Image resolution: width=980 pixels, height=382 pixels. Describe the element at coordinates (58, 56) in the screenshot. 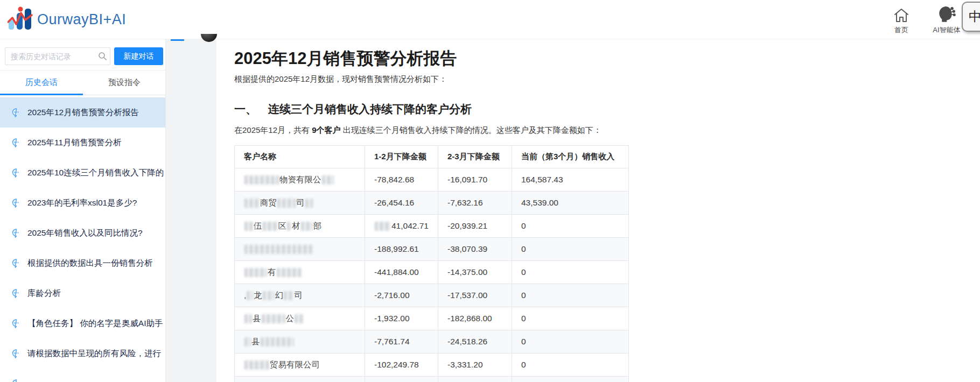

I see `search-input` at that location.